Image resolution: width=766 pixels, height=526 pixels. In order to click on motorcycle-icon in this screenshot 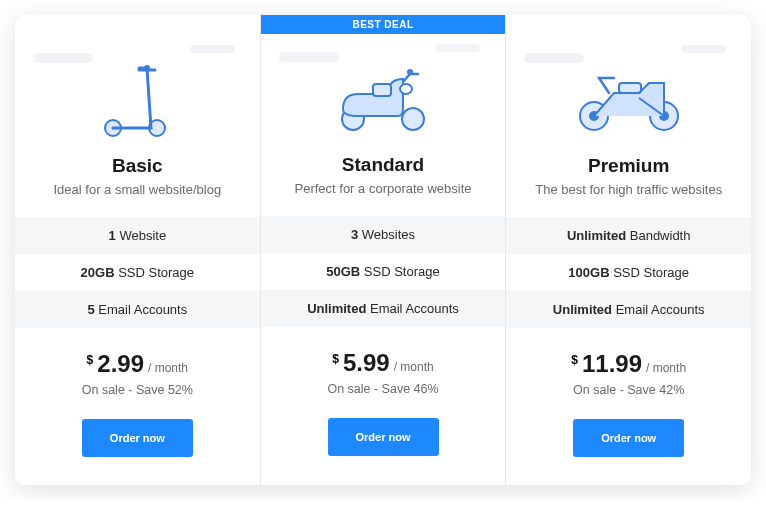, I will do `click(629, 96)`.